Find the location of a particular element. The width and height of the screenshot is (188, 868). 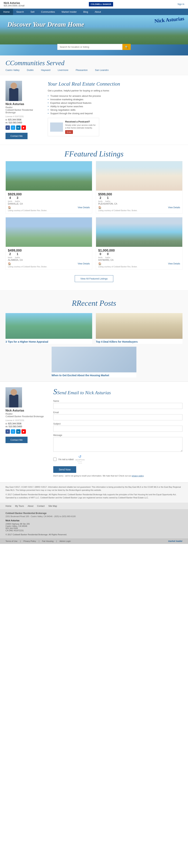

email-field-container: Email is located at coordinates (118, 416).